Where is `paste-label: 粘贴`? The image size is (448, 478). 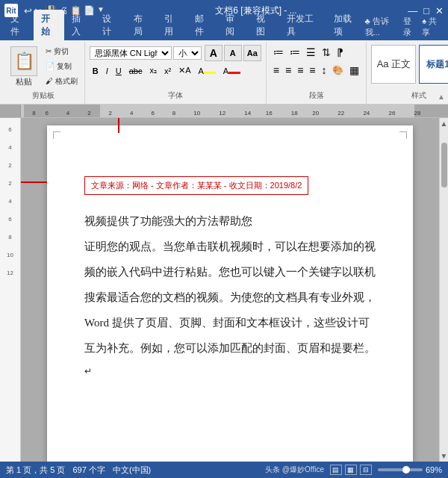
paste-label: 粘贴 is located at coordinates (24, 82).